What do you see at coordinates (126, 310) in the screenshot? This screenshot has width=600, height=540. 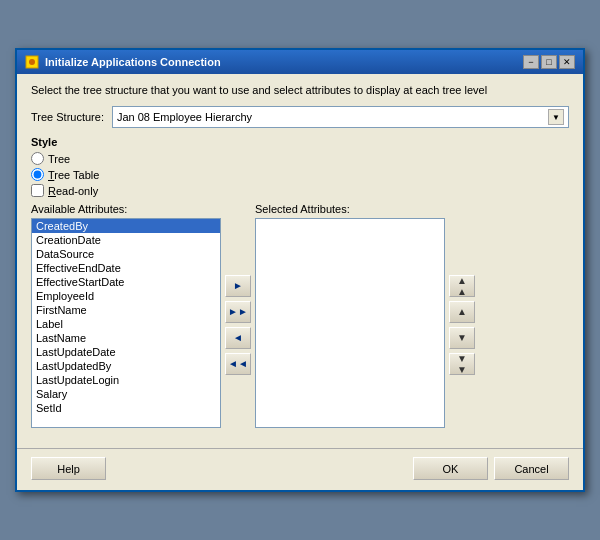 I see `list-item: FirstName` at bounding box center [126, 310].